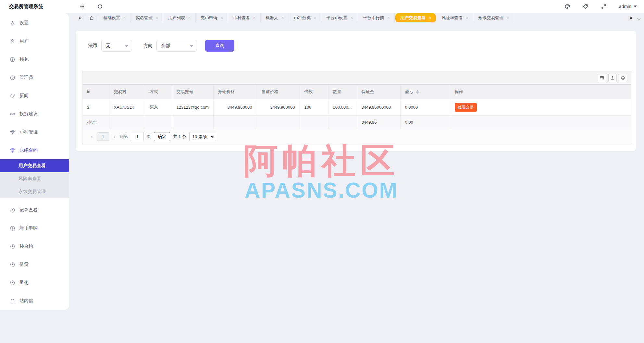 This screenshot has height=343, width=644. Describe the element at coordinates (137, 137) in the screenshot. I see `goto-page-input` at that location.